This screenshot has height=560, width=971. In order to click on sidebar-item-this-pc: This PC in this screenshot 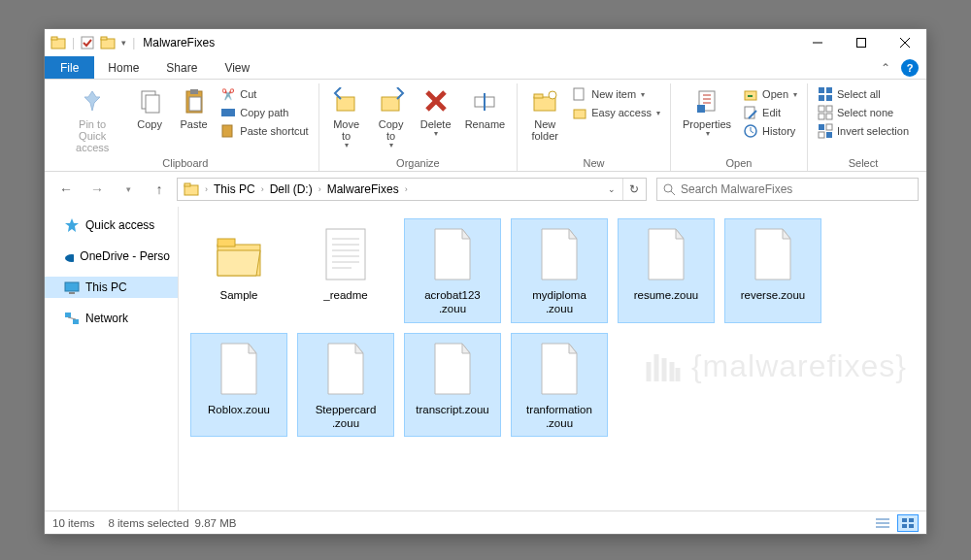, I will do `click(111, 287)`.